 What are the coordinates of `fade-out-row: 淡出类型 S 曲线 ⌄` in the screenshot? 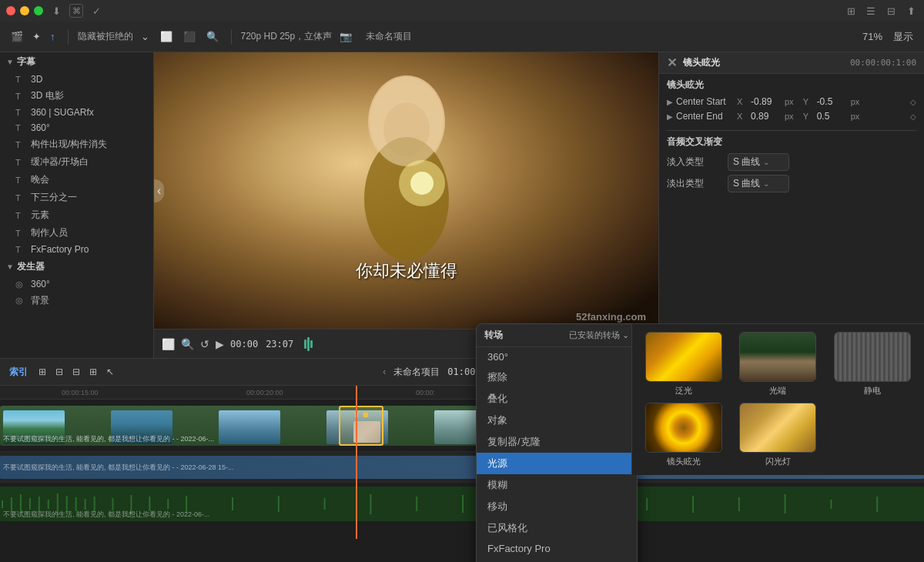 It's located at (792, 183).